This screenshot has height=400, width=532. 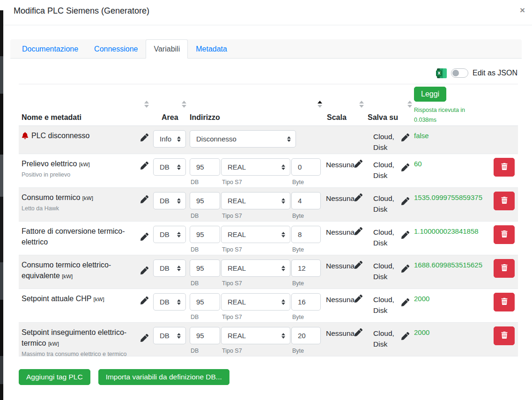 I want to click on sort-arrow-valore, so click(x=410, y=104).